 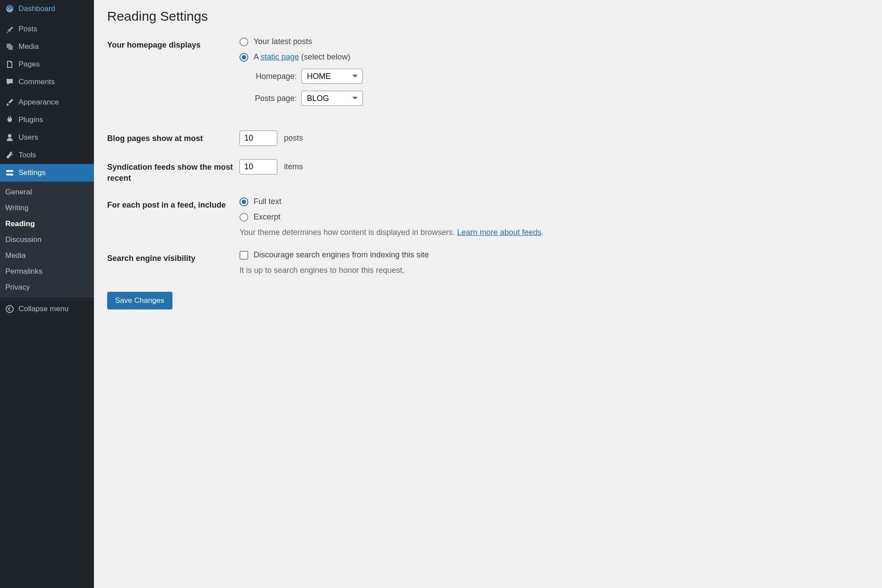 I want to click on radio-static-page, so click(x=244, y=57).